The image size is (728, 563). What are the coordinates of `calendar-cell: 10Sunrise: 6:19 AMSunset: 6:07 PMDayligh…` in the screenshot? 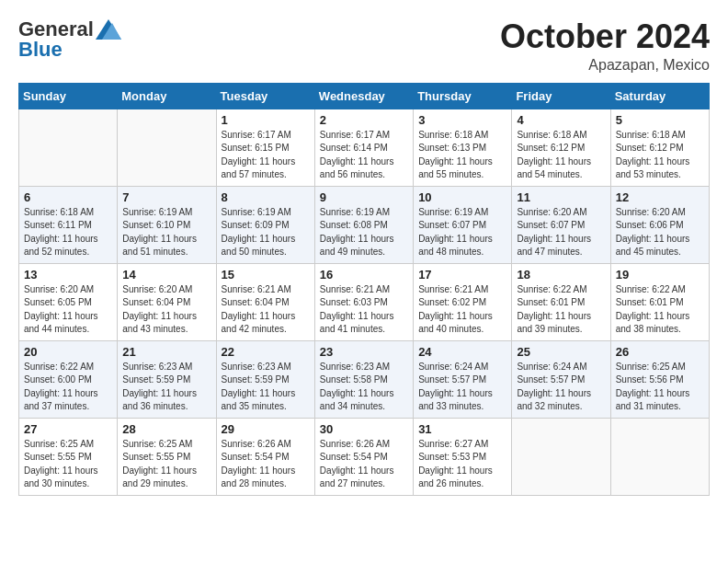 It's located at (463, 224).